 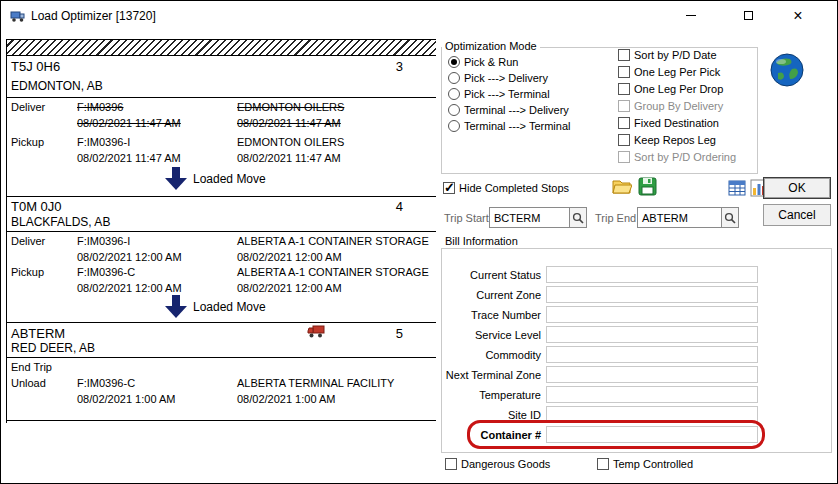 I want to click on optimization-mode-title: Optimization Mode, so click(x=491, y=46).